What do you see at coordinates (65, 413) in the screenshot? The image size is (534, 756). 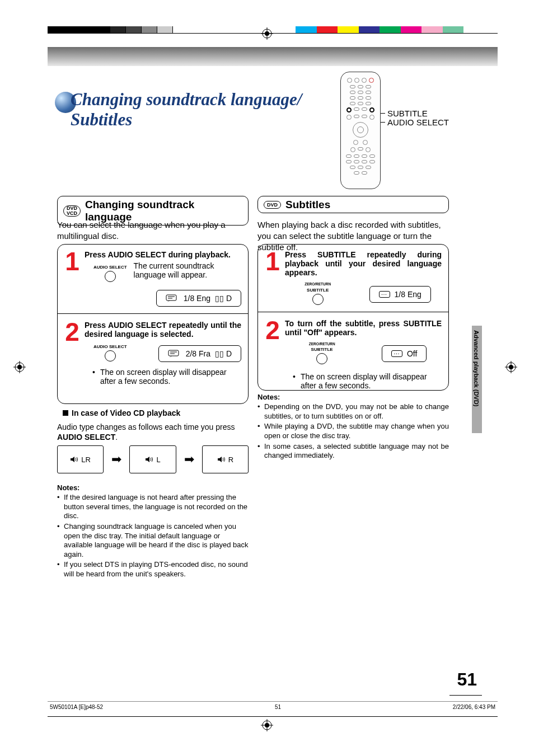 I see `square-bullet-icon` at bounding box center [65, 413].